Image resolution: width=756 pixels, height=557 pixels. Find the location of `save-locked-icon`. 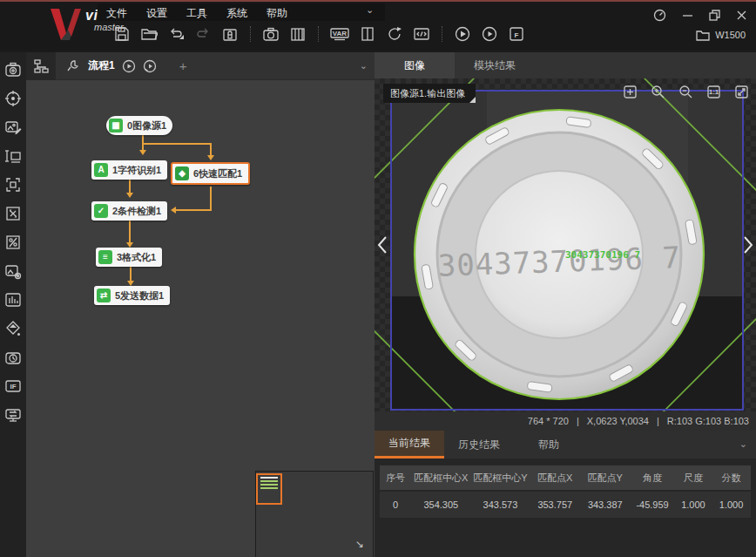

save-locked-icon is located at coordinates (230, 34).